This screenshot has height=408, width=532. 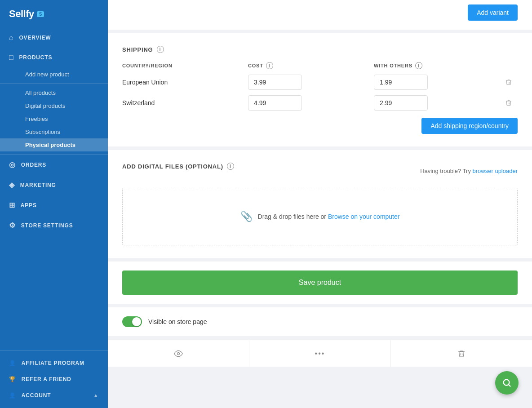 What do you see at coordinates (320, 353) in the screenshot?
I see `more-actions: •••` at bounding box center [320, 353].